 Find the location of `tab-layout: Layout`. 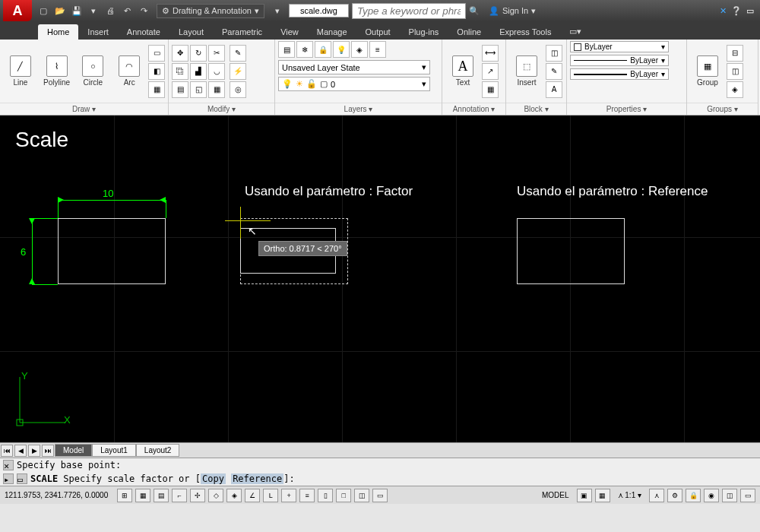

tab-layout: Layout is located at coordinates (192, 32).